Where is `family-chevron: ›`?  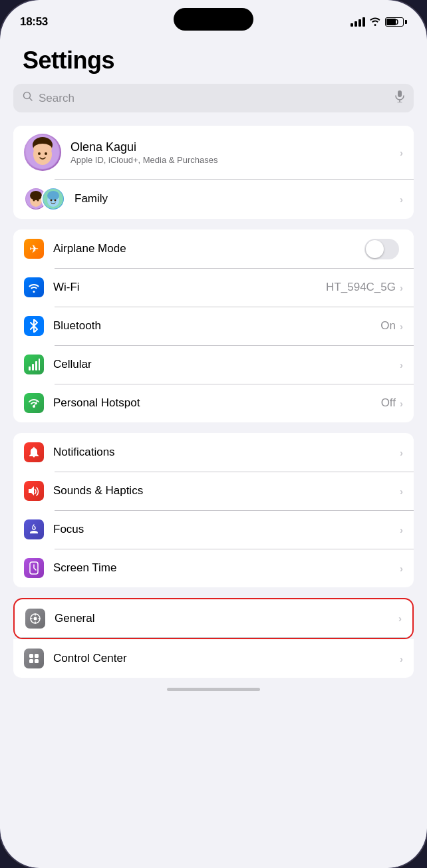
family-chevron: › is located at coordinates (402, 200).